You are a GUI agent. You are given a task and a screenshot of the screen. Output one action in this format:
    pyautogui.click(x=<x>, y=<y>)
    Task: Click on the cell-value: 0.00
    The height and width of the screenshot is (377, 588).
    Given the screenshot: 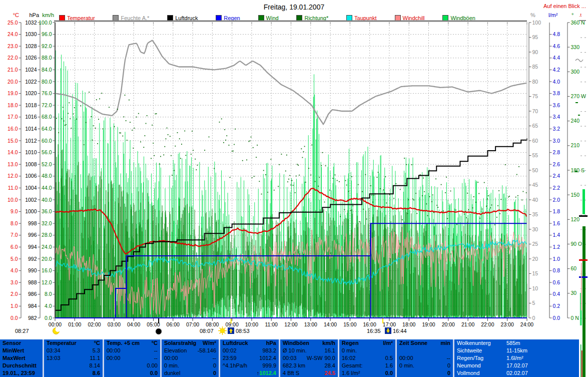 What is the action you would take?
    pyautogui.click(x=152, y=365)
    